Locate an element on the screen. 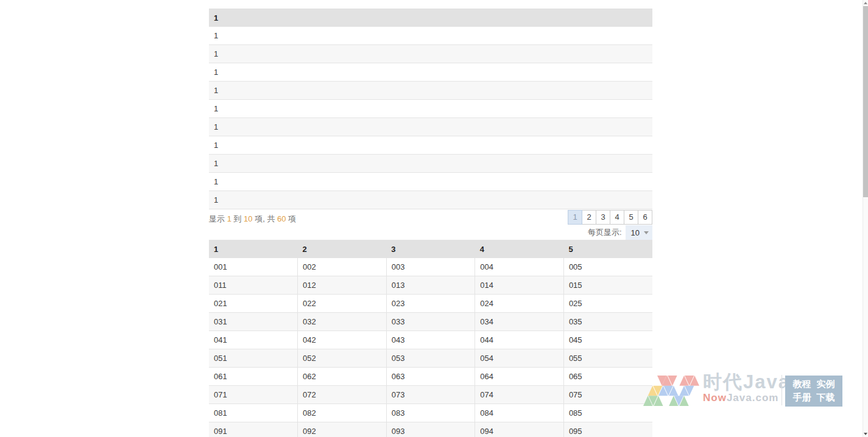 The height and width of the screenshot is (437, 868). per-page-value: 10 is located at coordinates (635, 232).